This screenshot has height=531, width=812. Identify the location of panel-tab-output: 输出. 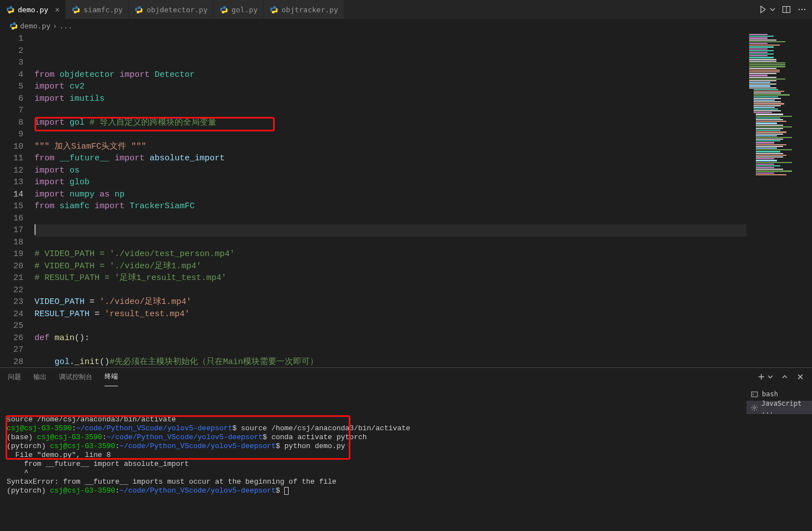
(40, 377).